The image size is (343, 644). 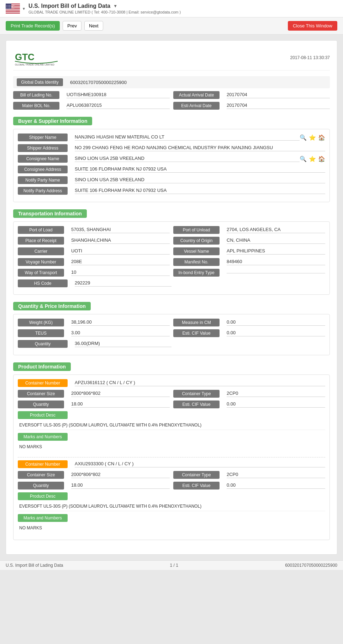 What do you see at coordinates (172, 486) in the screenshot?
I see `qty-cif-row-1: Quantity 18.00 Esti. CIF Value 0.00` at bounding box center [172, 486].